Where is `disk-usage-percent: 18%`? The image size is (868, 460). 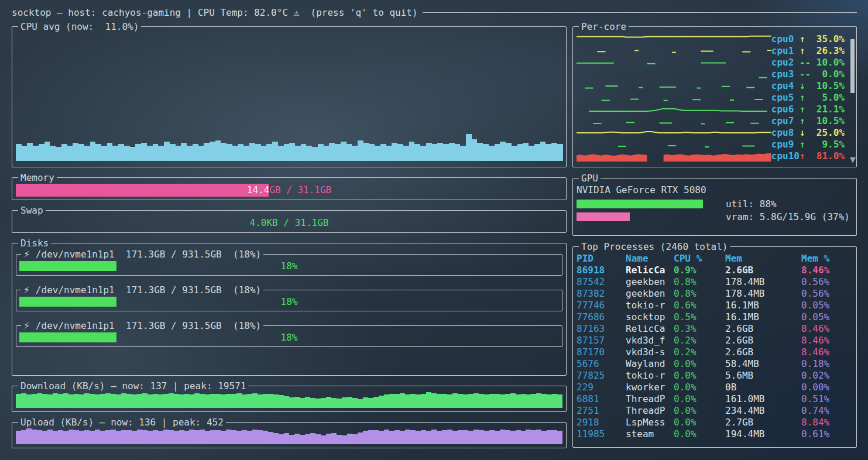 disk-usage-percent: 18% is located at coordinates (289, 302).